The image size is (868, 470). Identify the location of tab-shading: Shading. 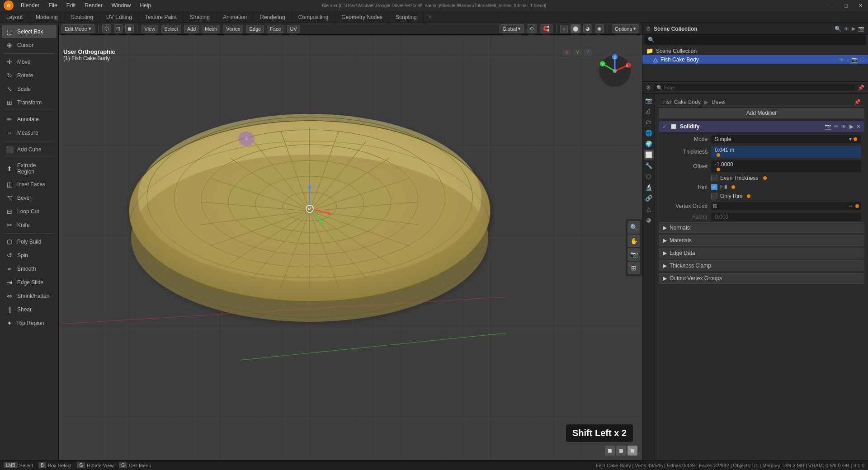
(200, 17).